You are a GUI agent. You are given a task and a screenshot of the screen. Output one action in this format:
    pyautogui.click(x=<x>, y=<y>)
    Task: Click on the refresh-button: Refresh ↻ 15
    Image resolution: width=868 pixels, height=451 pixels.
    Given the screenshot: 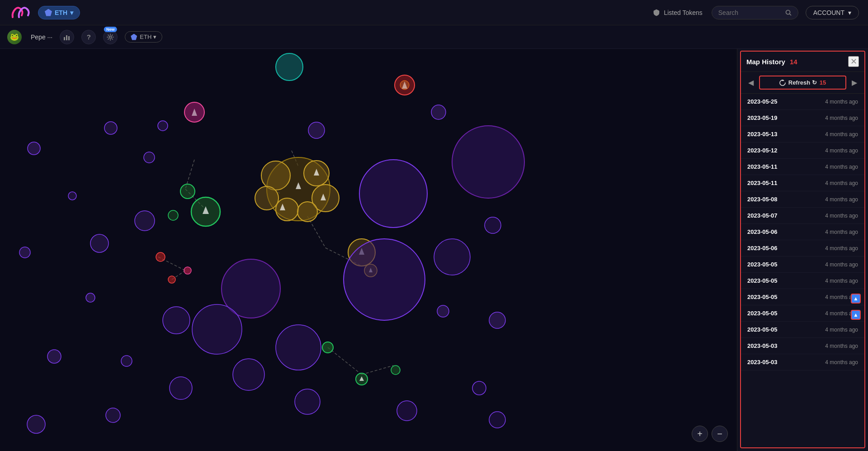 What is the action you would take?
    pyautogui.click(x=803, y=82)
    